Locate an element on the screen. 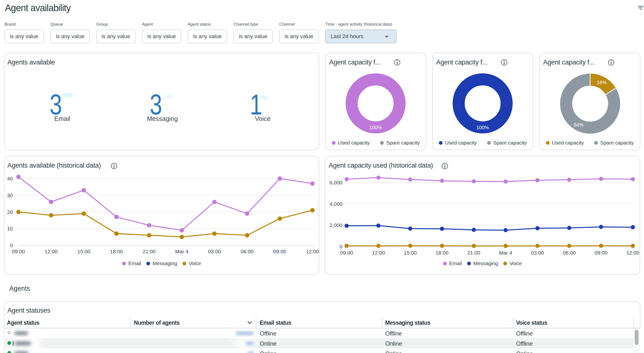 This screenshot has height=353, width=644. svg-text: 16% is located at coordinates (602, 83).